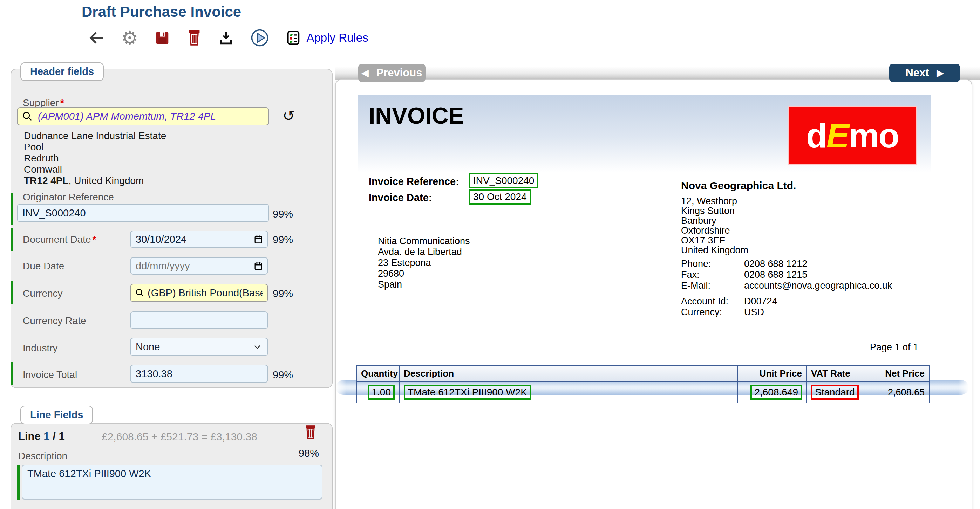  What do you see at coordinates (293, 38) in the screenshot?
I see `apply-rules-icon` at bounding box center [293, 38].